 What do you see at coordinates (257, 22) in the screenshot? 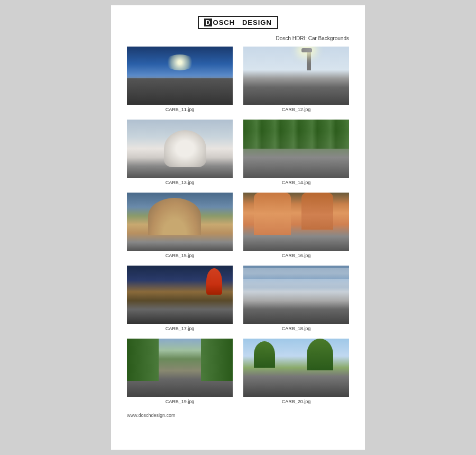
I see `logo-design: DESIGN` at bounding box center [257, 22].